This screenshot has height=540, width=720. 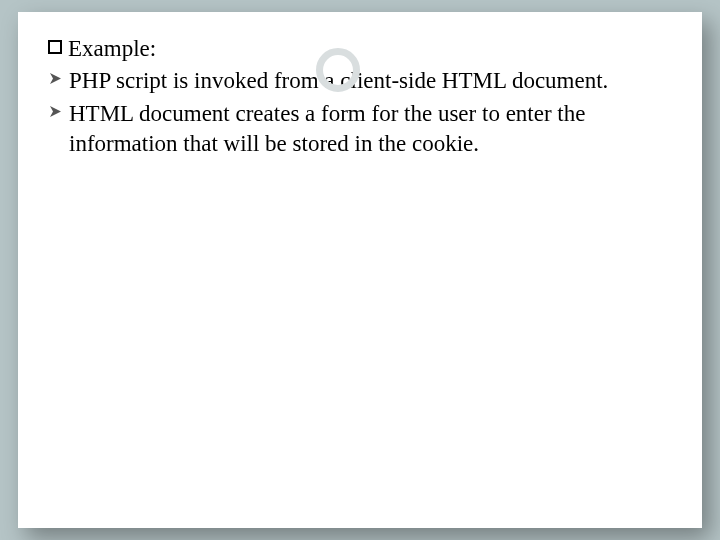 I want to click on square-bullet-icon, so click(x=55, y=47).